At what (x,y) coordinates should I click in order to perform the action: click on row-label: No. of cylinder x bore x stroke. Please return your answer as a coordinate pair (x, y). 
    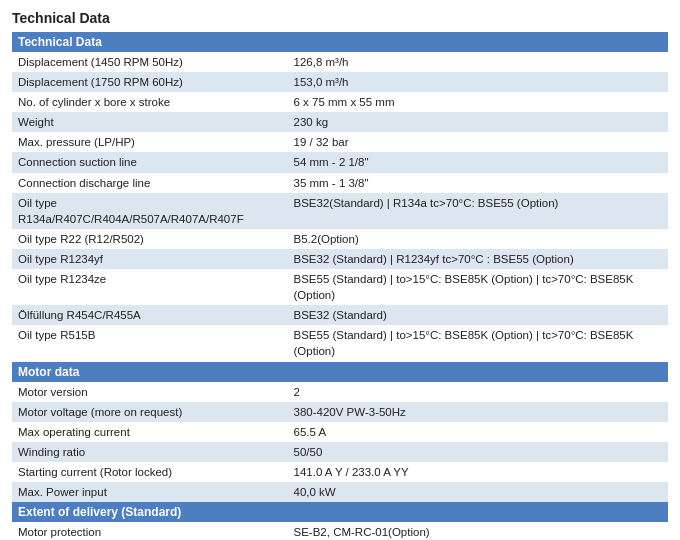
    Looking at the image, I should click on (150, 102).